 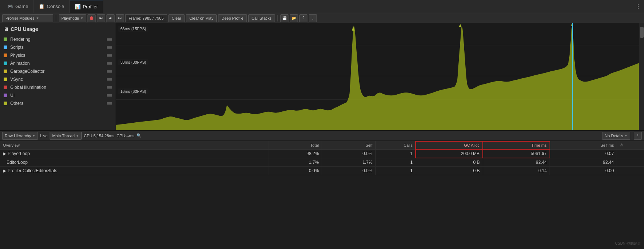 What do you see at coordinates (201, 18) in the screenshot?
I see `clear-on-play-button: Clear on Play` at bounding box center [201, 18].